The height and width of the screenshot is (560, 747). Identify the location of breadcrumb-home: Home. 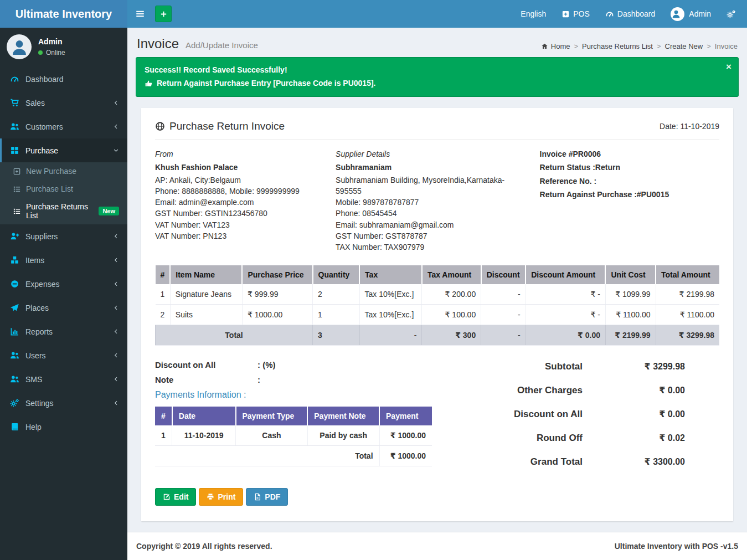
(556, 47).